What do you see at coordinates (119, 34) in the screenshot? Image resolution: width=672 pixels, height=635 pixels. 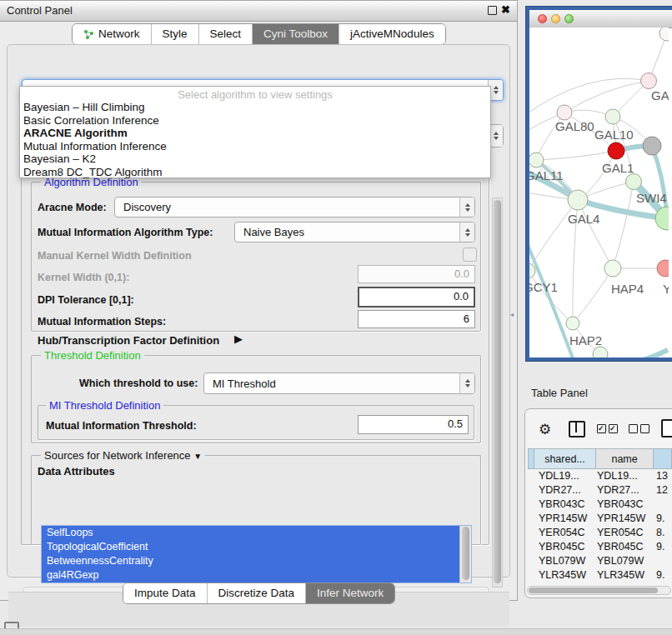 I see `tab-label: Network` at bounding box center [119, 34].